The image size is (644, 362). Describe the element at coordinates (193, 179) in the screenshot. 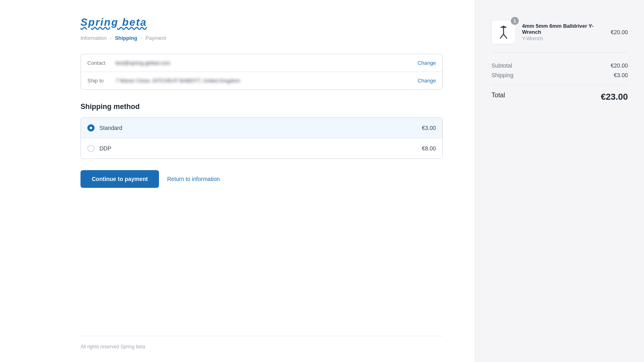

I see `return-to-information-link: Return to information` at that location.